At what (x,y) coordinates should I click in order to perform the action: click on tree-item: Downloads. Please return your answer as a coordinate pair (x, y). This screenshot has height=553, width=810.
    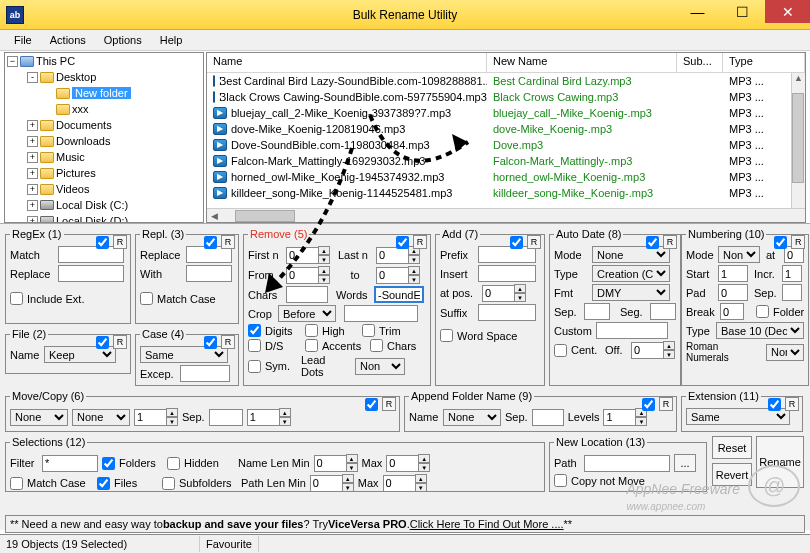
    Looking at the image, I should click on (83, 141).